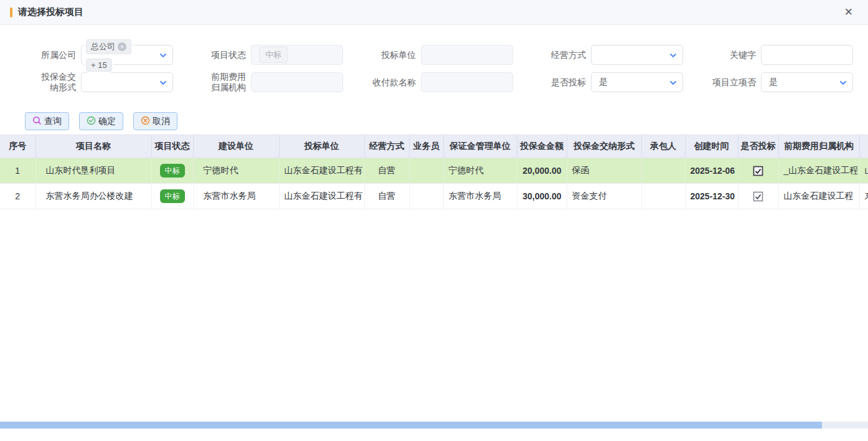 This screenshot has width=868, height=441. I want to click on pre-cost-org-label: 前期费用 归属机构, so click(220, 82).